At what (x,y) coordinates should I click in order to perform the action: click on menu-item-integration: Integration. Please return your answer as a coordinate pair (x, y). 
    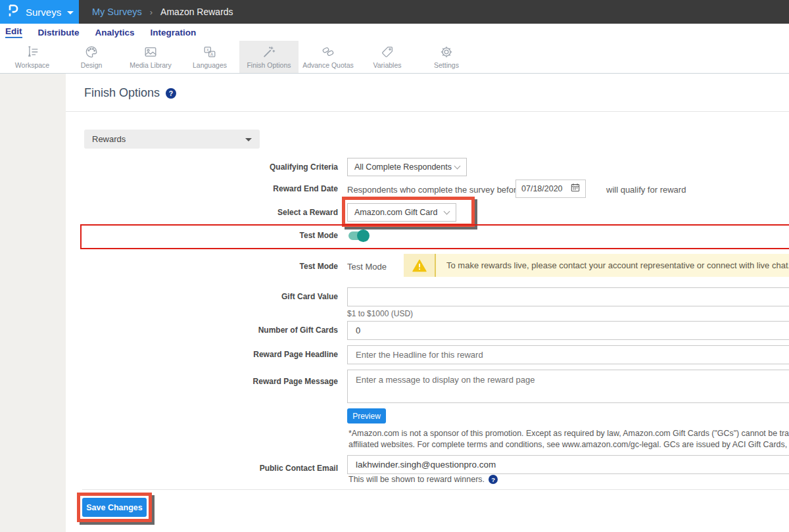
    Looking at the image, I should click on (174, 33).